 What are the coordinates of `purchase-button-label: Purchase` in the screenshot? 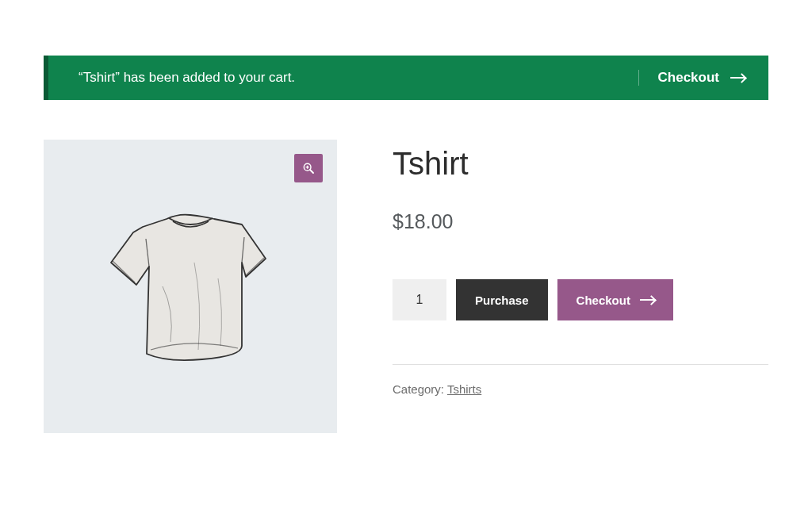 It's located at (502, 300).